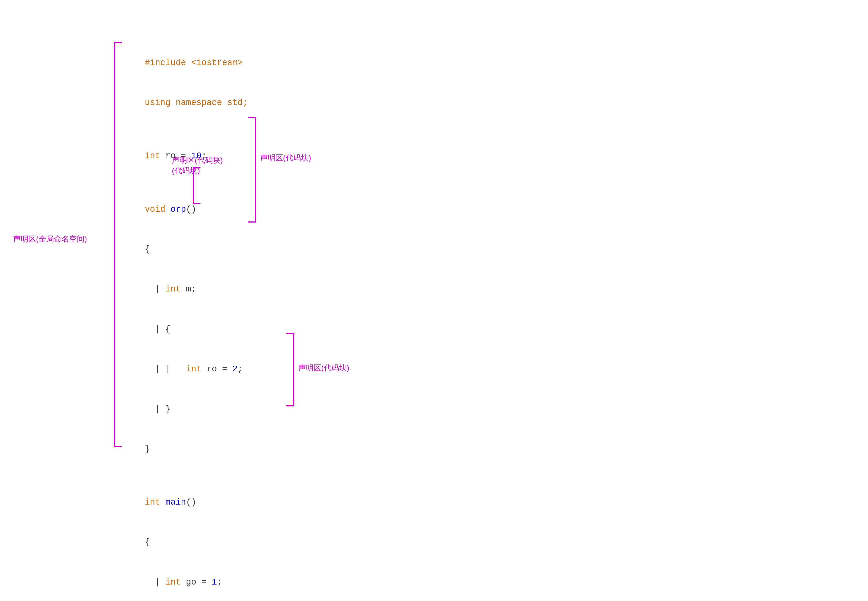 This screenshot has height=601, width=868. I want to click on token: using namespace std;, so click(196, 103).